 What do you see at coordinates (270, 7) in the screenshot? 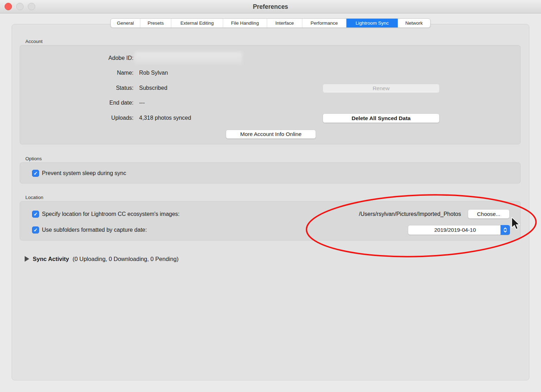
I see `window-title: Preferences` at bounding box center [270, 7].